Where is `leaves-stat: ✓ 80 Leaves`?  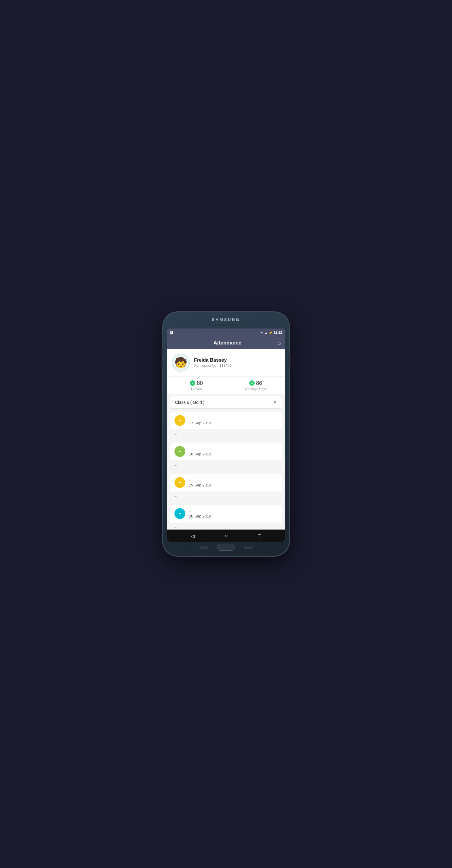
leaves-stat: ✓ 80 Leaves is located at coordinates (197, 385).